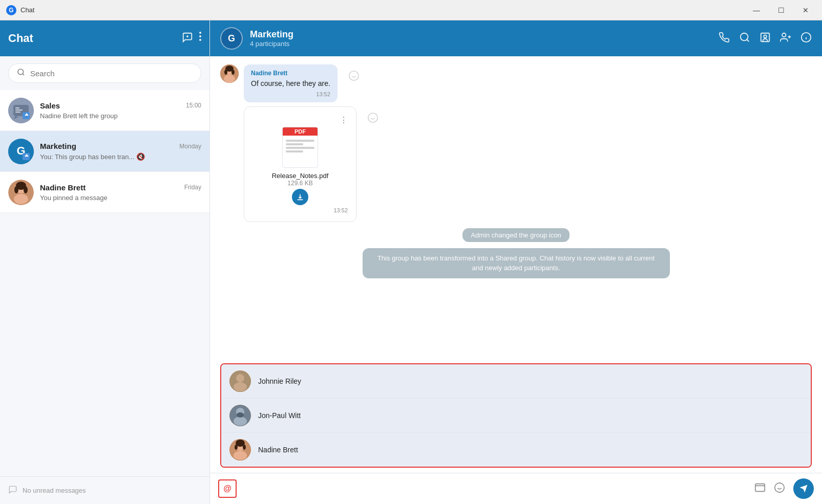 The height and width of the screenshot is (504, 822). What do you see at coordinates (516, 382) in the screenshot?
I see `participant-item-1: Johnnie Riley` at bounding box center [516, 382].